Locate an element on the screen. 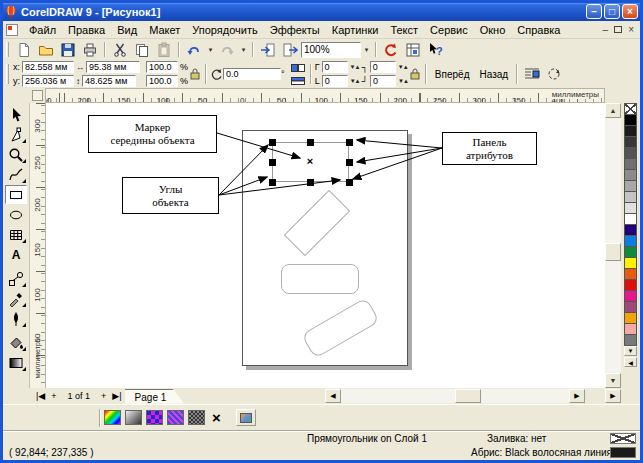 Image resolution: width=643 pixels, height=463 pixels. refresh-button is located at coordinates (391, 50).